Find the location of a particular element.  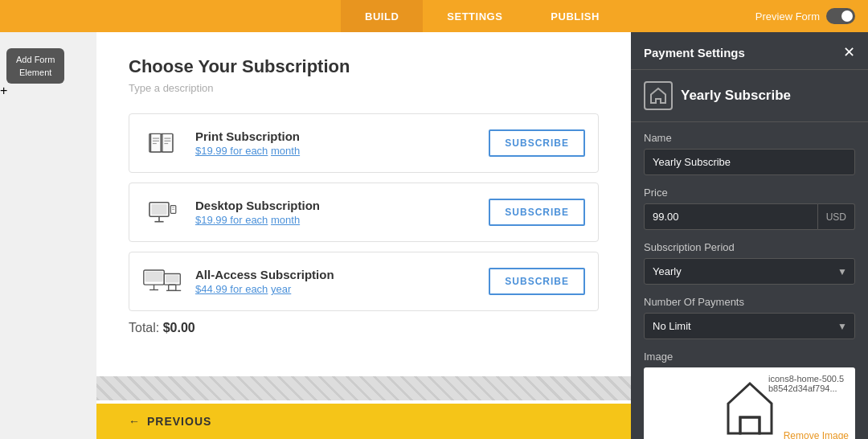

image-label: Image is located at coordinates (749, 357).